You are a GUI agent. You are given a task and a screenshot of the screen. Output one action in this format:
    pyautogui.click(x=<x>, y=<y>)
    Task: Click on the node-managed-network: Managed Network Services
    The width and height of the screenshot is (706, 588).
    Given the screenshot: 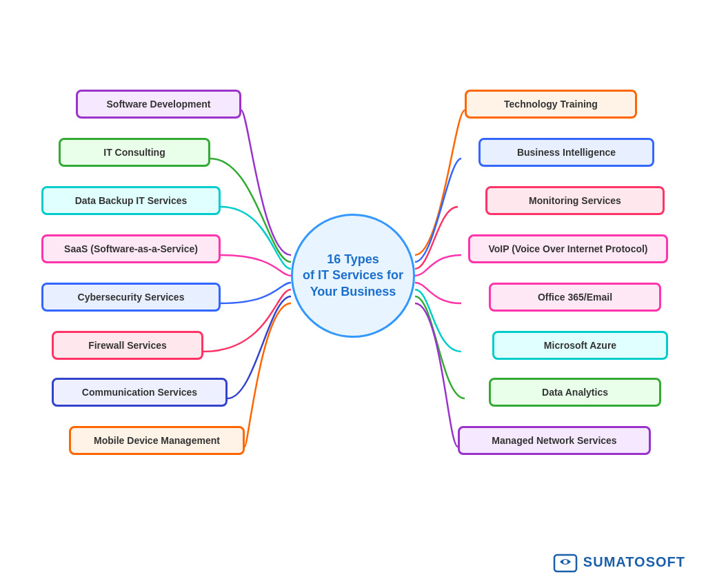 What is the action you would take?
    pyautogui.click(x=554, y=440)
    